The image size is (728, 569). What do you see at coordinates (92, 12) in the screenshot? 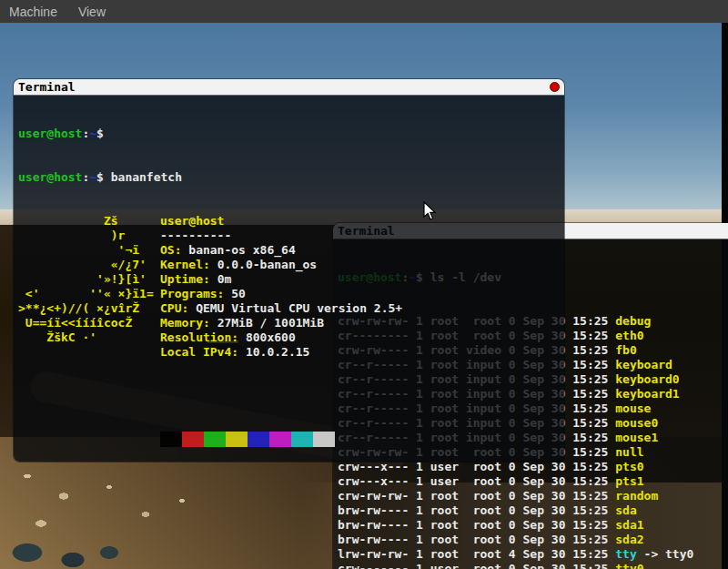
I see `menu-item-view: View` at bounding box center [92, 12].